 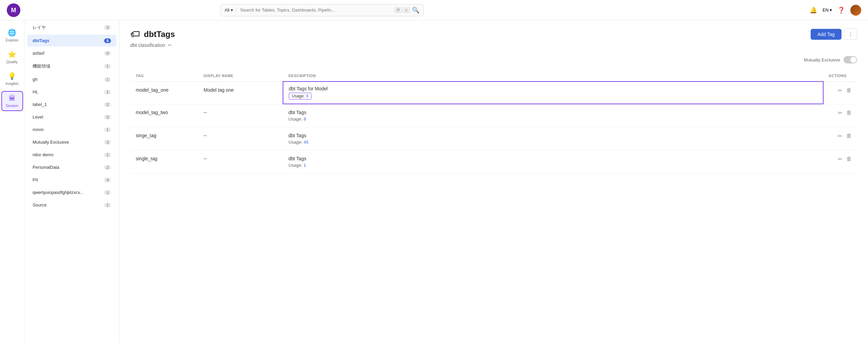 What do you see at coordinates (851, 34) in the screenshot?
I see `more-options-button: ⋮` at bounding box center [851, 34].